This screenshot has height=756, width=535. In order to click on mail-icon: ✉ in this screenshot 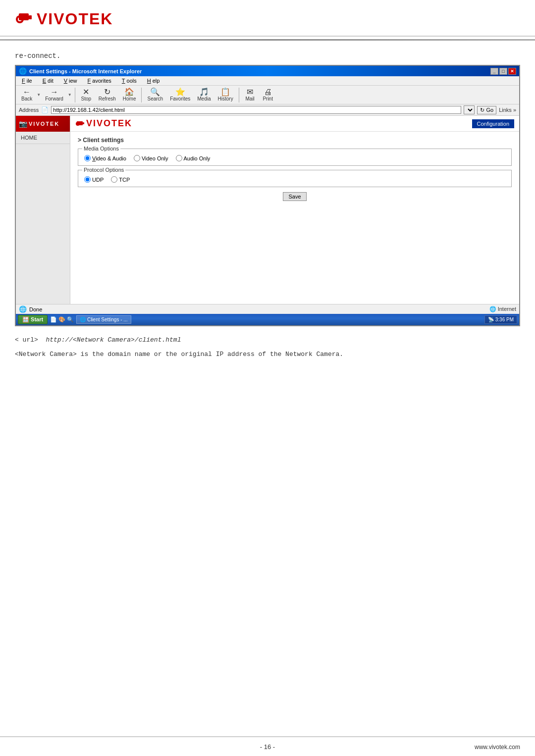, I will do `click(250, 92)`.